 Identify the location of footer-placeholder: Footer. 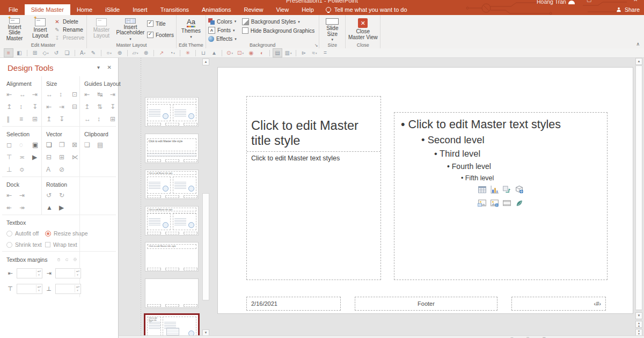
(426, 304).